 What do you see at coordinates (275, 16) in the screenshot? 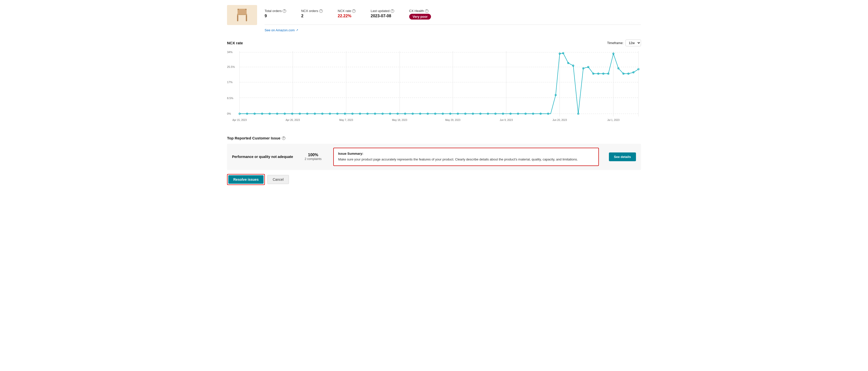
I see `total-orders-value: 9` at bounding box center [275, 16].